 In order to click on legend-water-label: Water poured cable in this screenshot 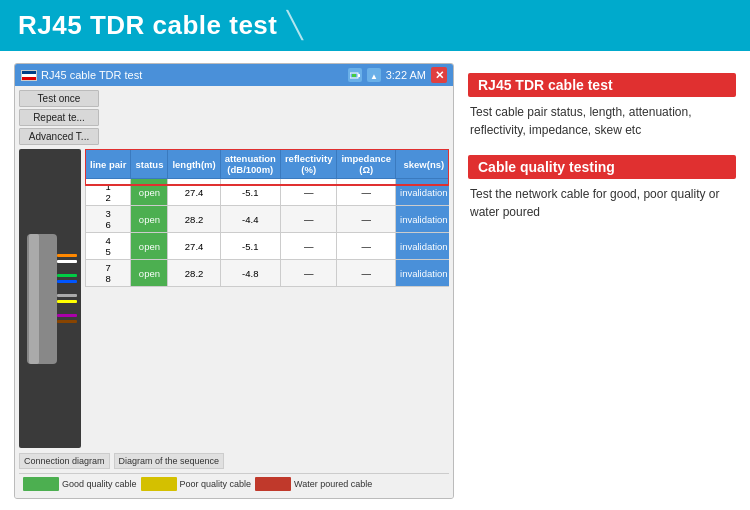, I will do `click(333, 484)`.